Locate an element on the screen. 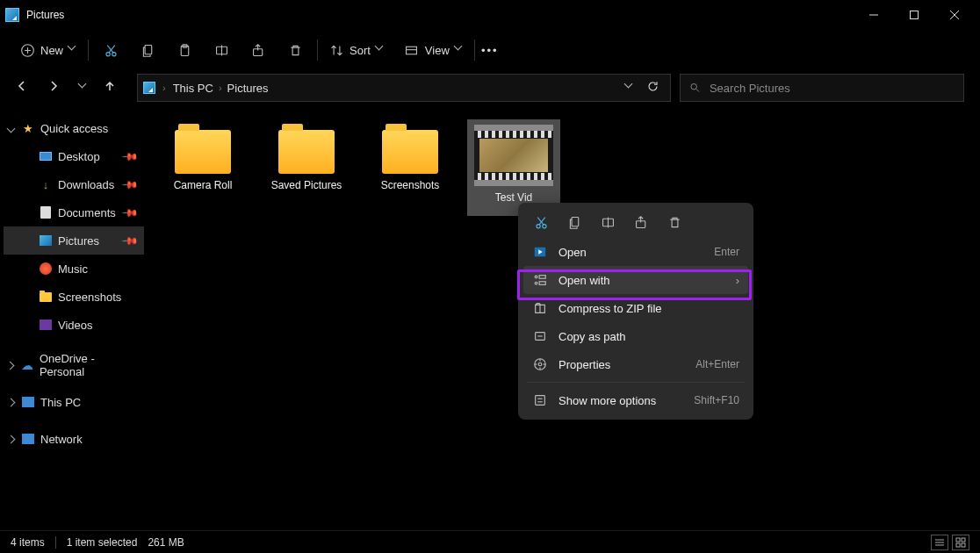 This screenshot has width=980, height=553. status-selection: 1 item selected is located at coordinates (102, 542).